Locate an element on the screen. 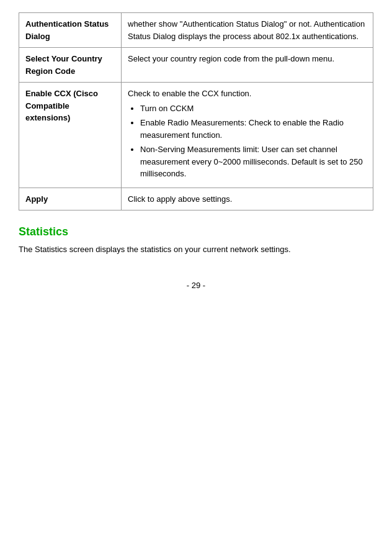  content-apply: Click to apply above settings. is located at coordinates (247, 199).